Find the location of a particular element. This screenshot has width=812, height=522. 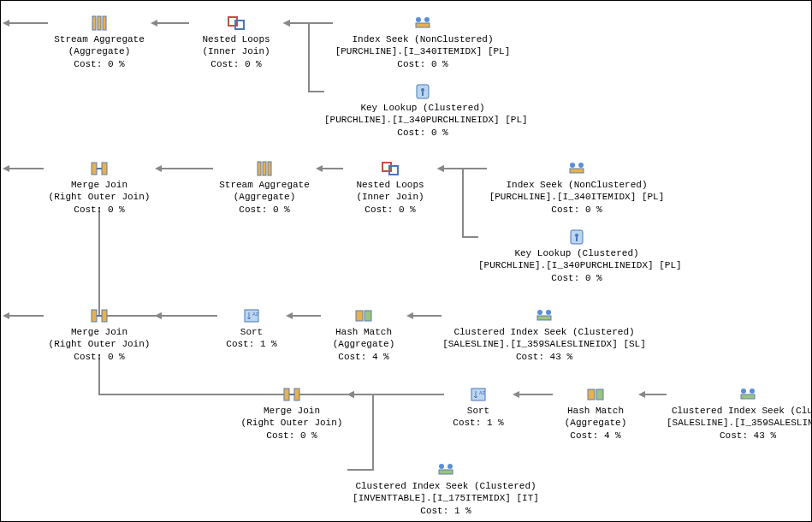

sort-icon: AZ is located at coordinates (252, 316).